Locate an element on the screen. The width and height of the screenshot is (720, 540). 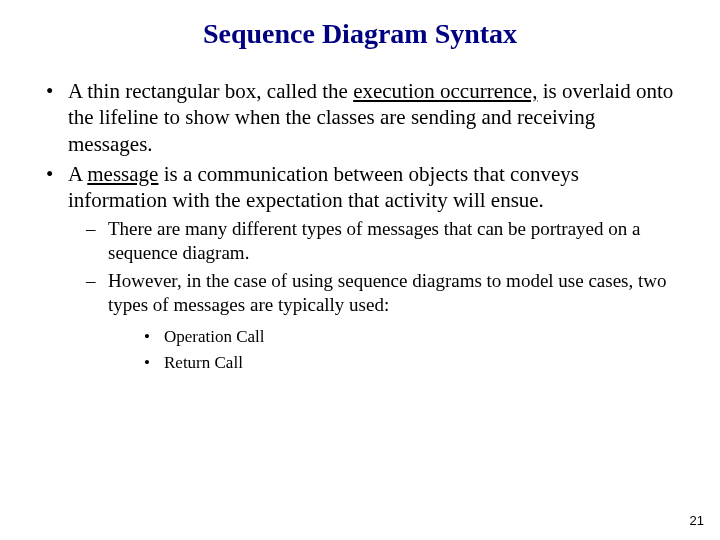
page-number: 21 is located at coordinates (697, 520).